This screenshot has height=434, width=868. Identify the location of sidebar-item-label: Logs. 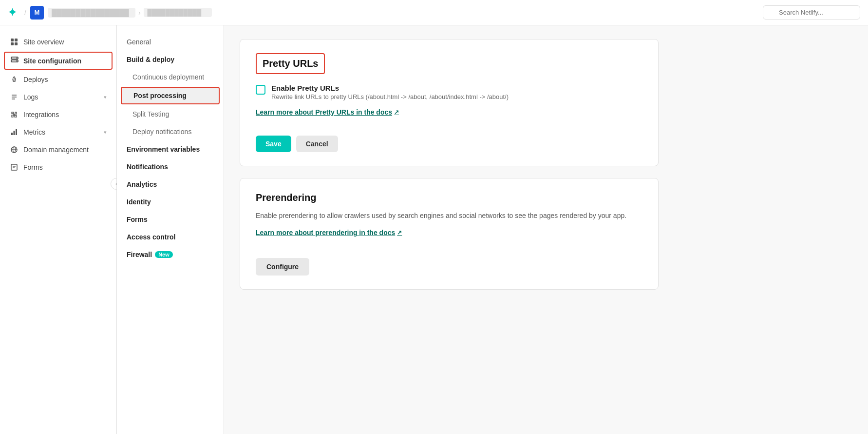
(31, 97).